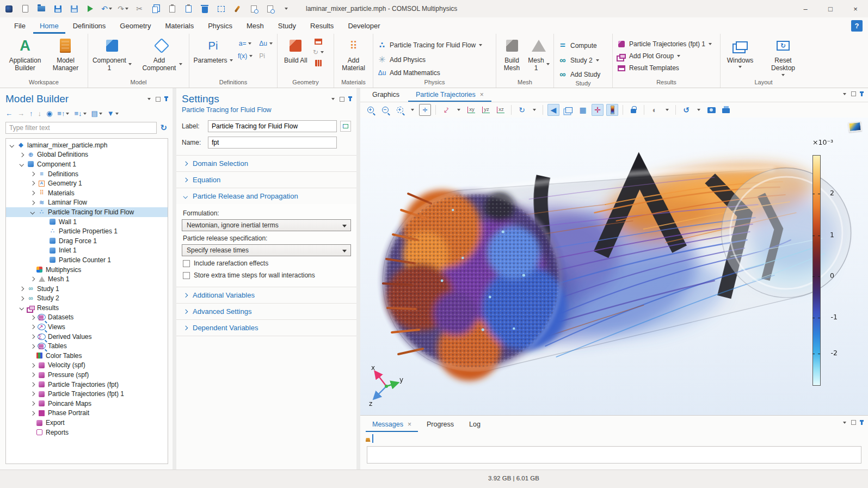 The height and width of the screenshot is (488, 868). Describe the element at coordinates (386, 95) in the screenshot. I see `tab-graphics: Graphics` at that location.